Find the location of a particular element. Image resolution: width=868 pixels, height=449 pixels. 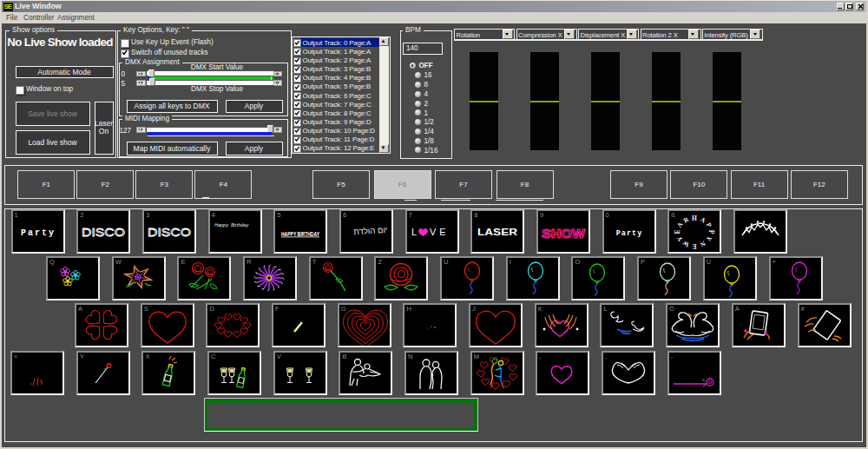

svg-text: N is located at coordinates (703, 243).